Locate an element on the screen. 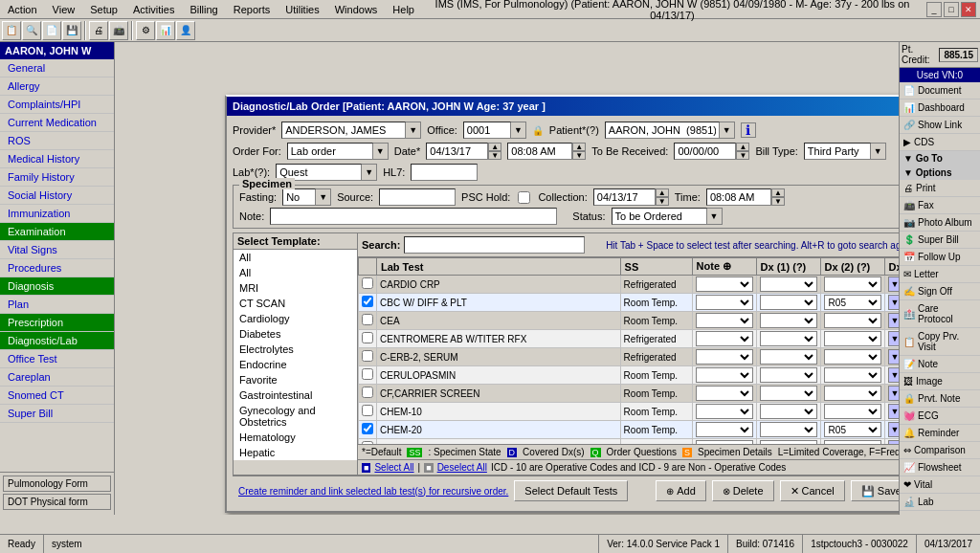  lab-dx2-cardio-crp is located at coordinates (853, 284).